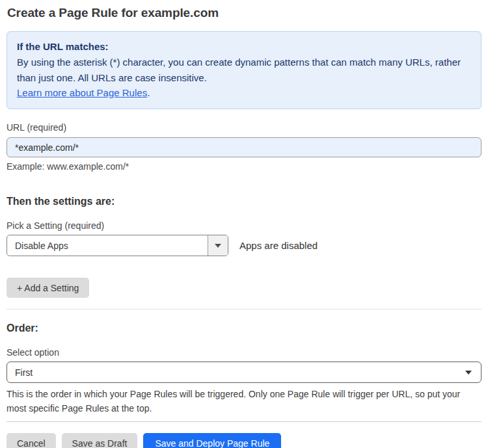 This screenshot has width=488, height=448. What do you see at coordinates (31, 441) in the screenshot?
I see `cancel-button: Cancel` at bounding box center [31, 441].